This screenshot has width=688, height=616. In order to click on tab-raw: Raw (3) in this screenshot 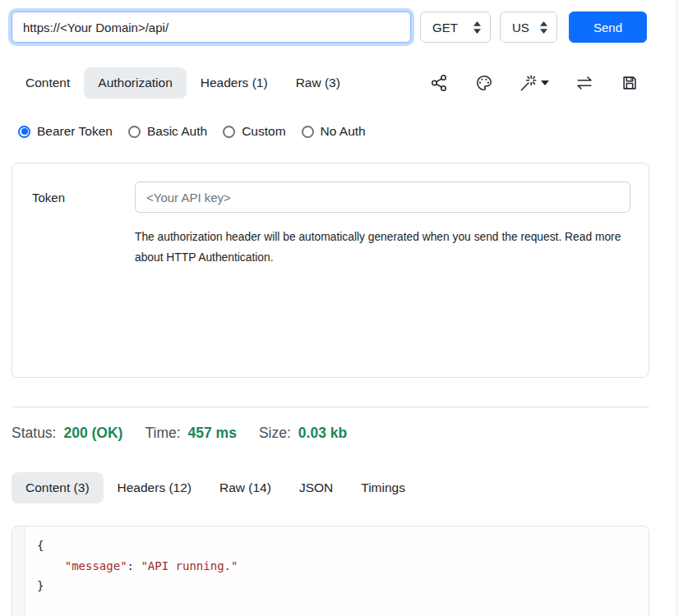, I will do `click(318, 83)`.